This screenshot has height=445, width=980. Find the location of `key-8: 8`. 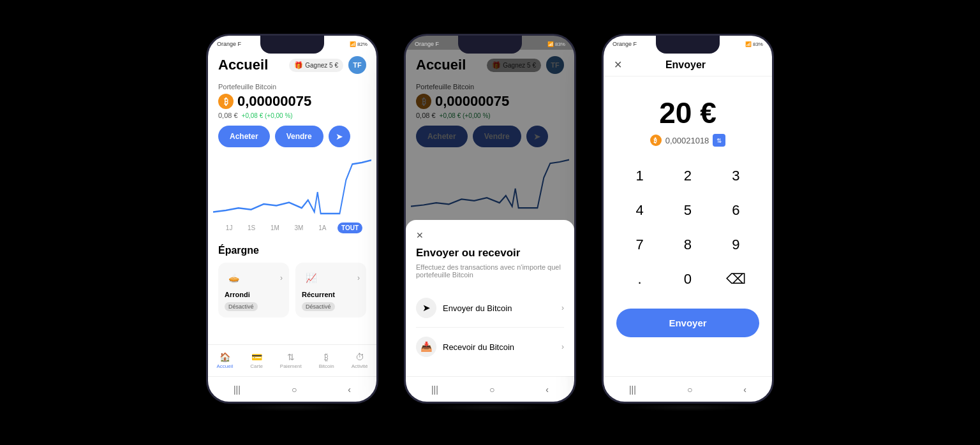

key-8: 8 is located at coordinates (688, 245).